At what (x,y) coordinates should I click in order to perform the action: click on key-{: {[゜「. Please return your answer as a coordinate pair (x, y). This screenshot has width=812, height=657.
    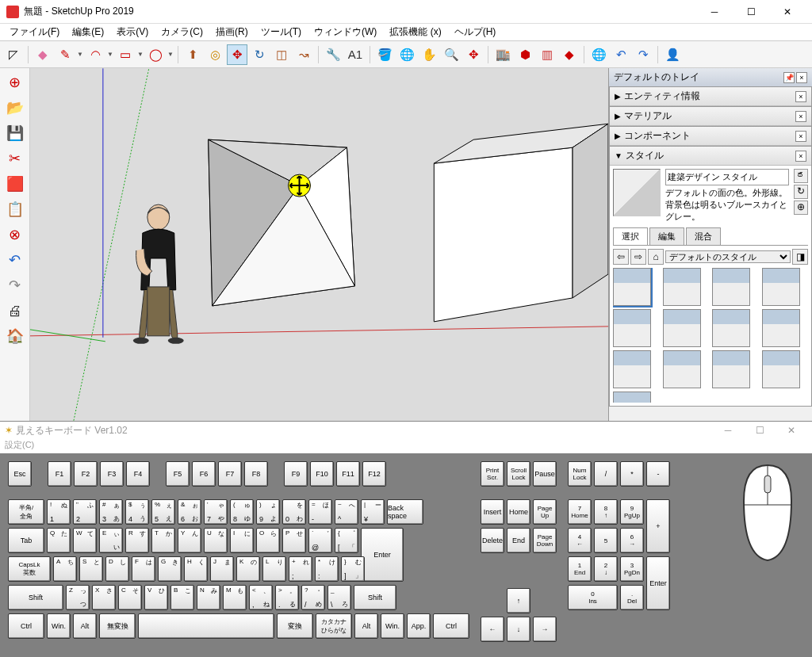
    Looking at the image, I should click on (347, 540).